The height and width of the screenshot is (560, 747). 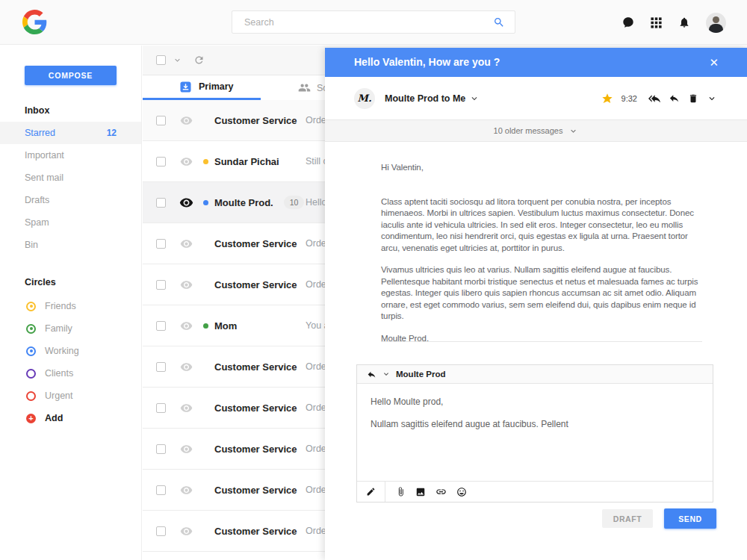 I want to click on thread-count-badge: 10, so click(x=294, y=202).